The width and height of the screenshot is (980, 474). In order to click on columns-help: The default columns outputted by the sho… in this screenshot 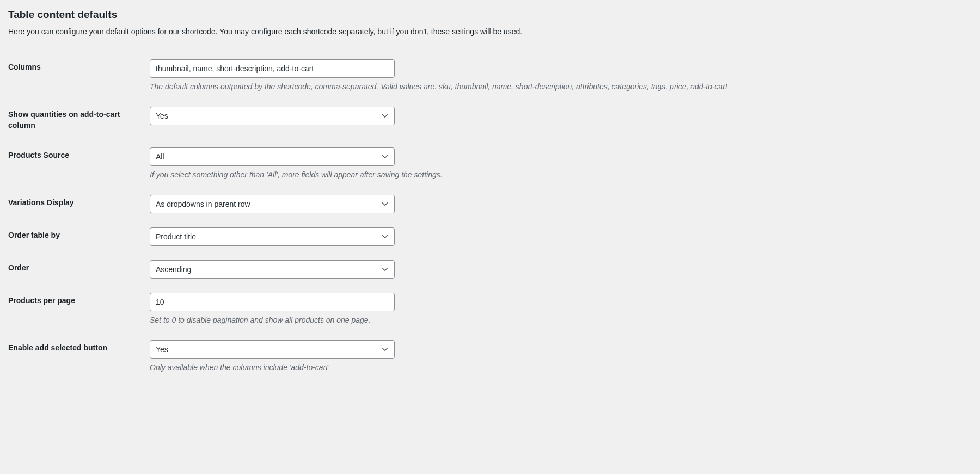, I will do `click(558, 87)`.